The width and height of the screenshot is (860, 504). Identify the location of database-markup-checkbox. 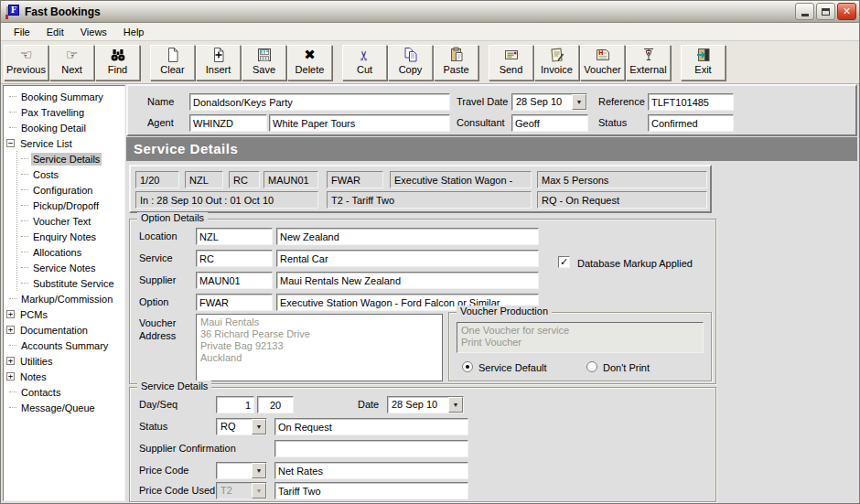
(564, 262).